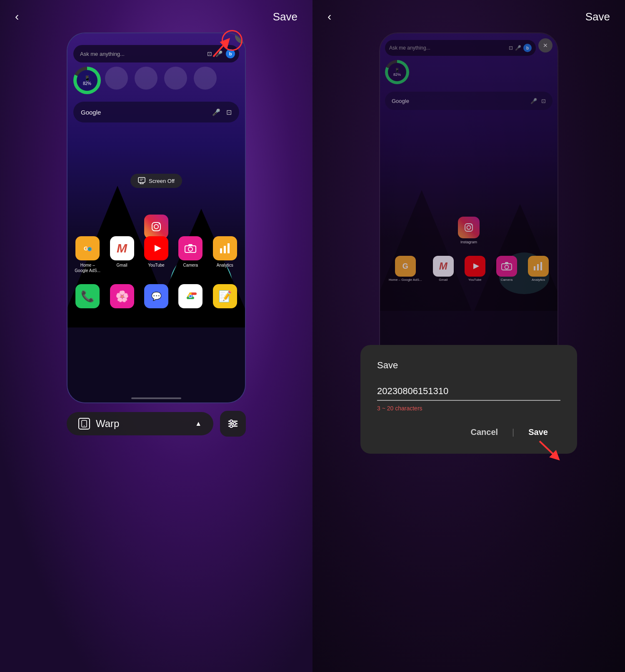 The height and width of the screenshot is (672, 625). I want to click on red-arrow-left, so click(222, 48).